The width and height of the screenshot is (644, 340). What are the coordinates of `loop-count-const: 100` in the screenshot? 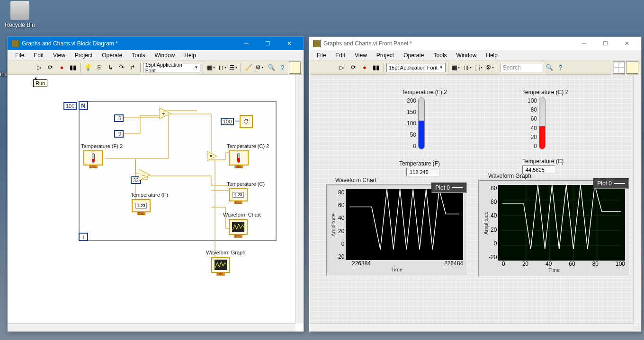 It's located at (70, 106).